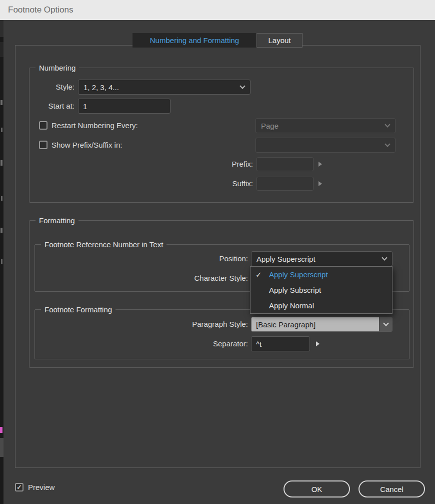 This screenshot has width=435, height=504. What do you see at coordinates (318, 344) in the screenshot?
I see `separator-flyout-arrow-icon` at bounding box center [318, 344].